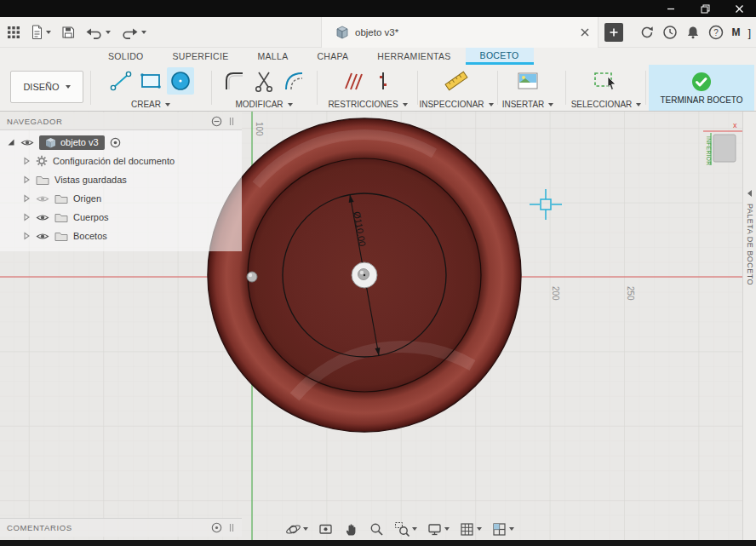 This screenshot has height=546, width=756. What do you see at coordinates (252, 277) in the screenshot?
I see `origin-point` at bounding box center [252, 277].